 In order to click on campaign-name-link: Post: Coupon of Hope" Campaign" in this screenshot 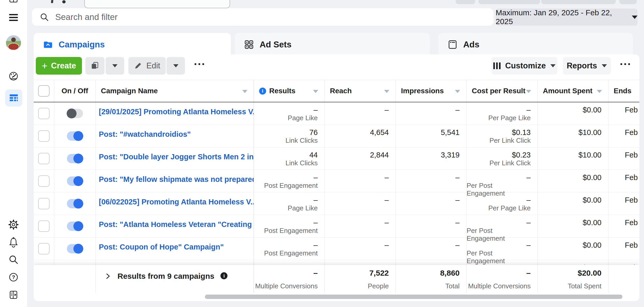, I will do `click(175, 245)`.